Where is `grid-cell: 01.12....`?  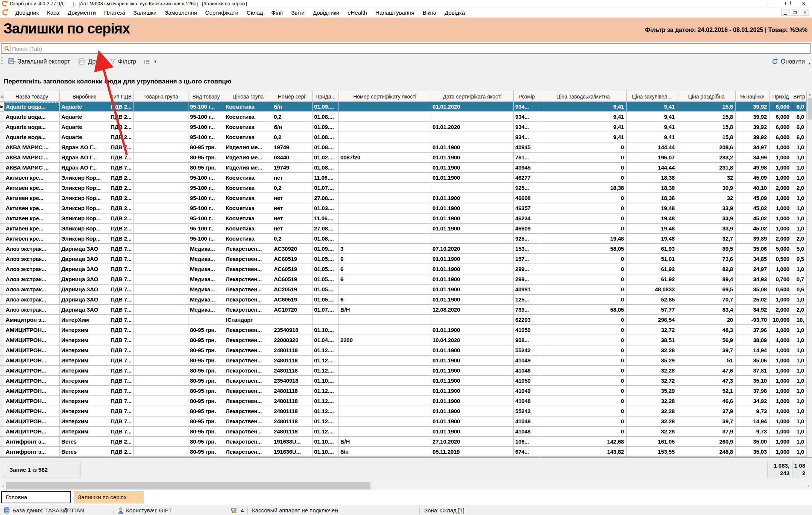 grid-cell: 01.12.... is located at coordinates (326, 411).